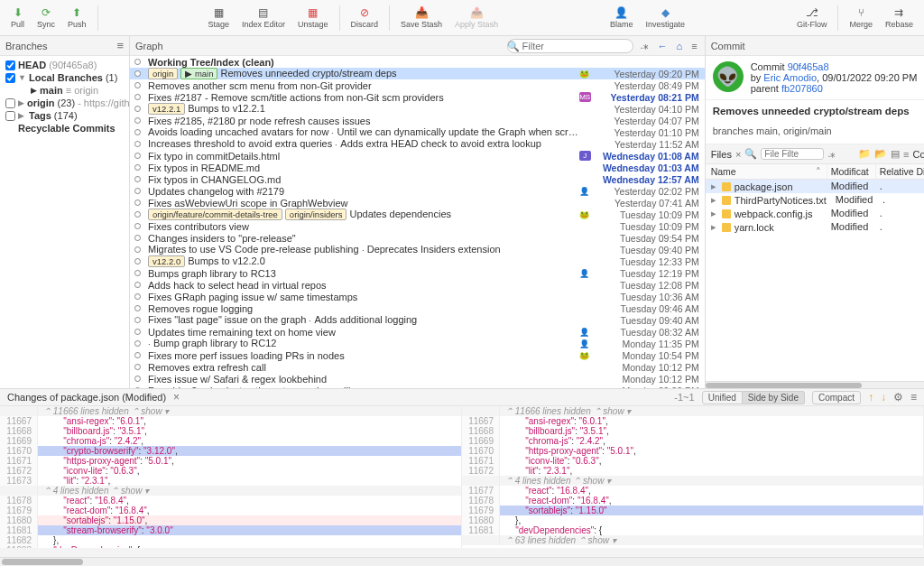 This screenshot has width=924, height=566. I want to click on regex-icon: .⁎, so click(644, 45).